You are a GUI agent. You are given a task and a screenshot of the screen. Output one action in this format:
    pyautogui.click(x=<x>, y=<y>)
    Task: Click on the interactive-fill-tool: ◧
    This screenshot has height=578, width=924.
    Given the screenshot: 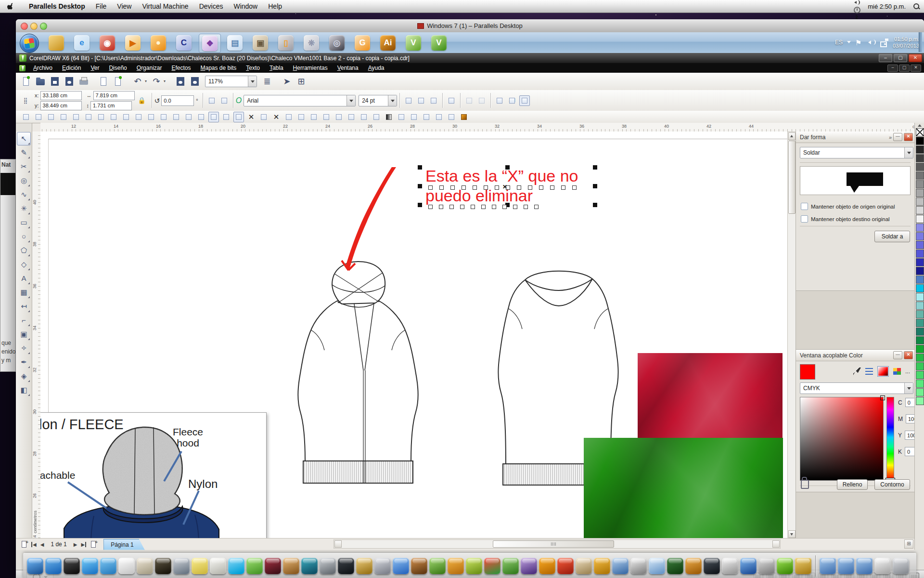 What is the action you would take?
    pyautogui.click(x=24, y=390)
    